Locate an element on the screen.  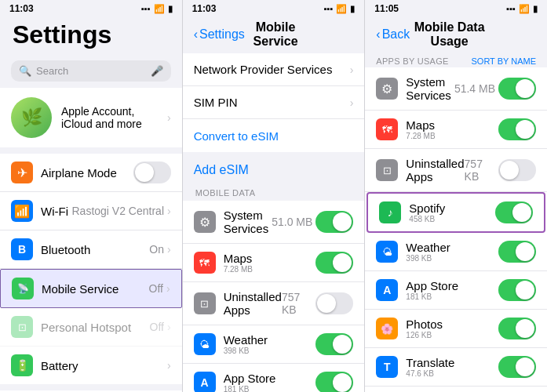
maps-label-p3: Maps is located at coordinates (452, 125).